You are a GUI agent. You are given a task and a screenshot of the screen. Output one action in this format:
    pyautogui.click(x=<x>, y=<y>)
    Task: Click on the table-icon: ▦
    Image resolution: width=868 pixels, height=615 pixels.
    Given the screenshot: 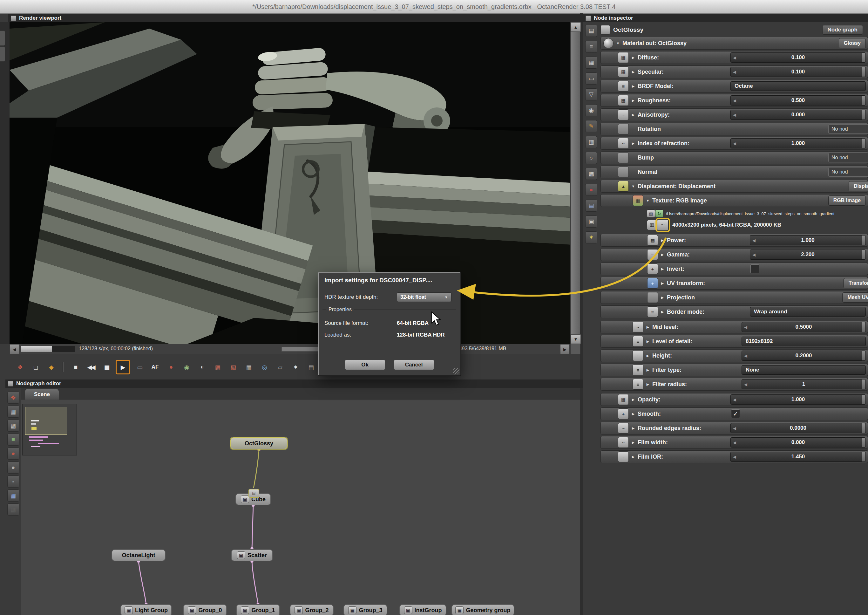 What is the action you would take?
    pyautogui.click(x=652, y=225)
    